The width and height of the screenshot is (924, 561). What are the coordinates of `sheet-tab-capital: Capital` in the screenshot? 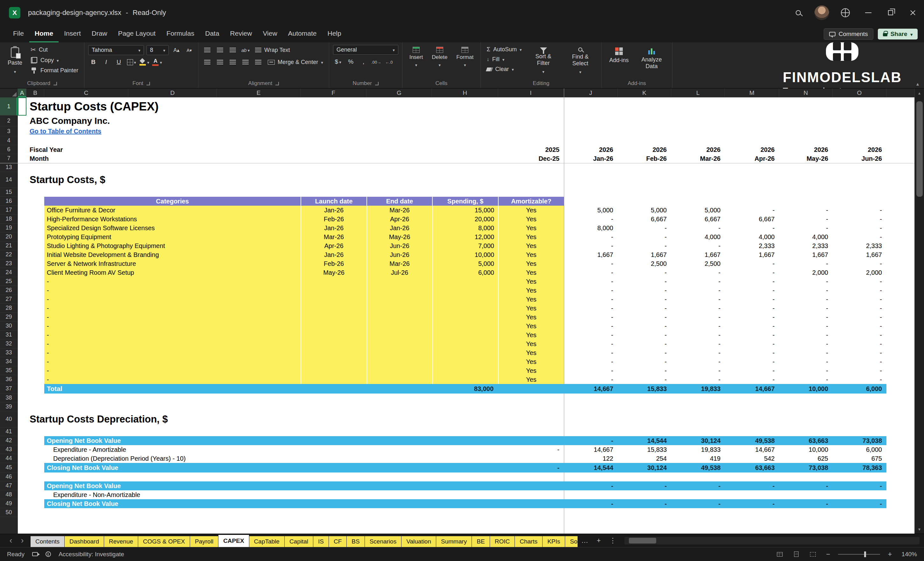 It's located at (299, 542).